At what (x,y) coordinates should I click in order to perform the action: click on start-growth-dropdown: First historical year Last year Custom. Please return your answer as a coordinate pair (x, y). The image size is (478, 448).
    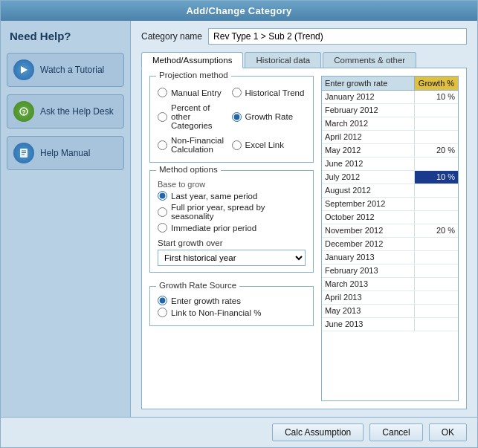
    Looking at the image, I should click on (232, 258).